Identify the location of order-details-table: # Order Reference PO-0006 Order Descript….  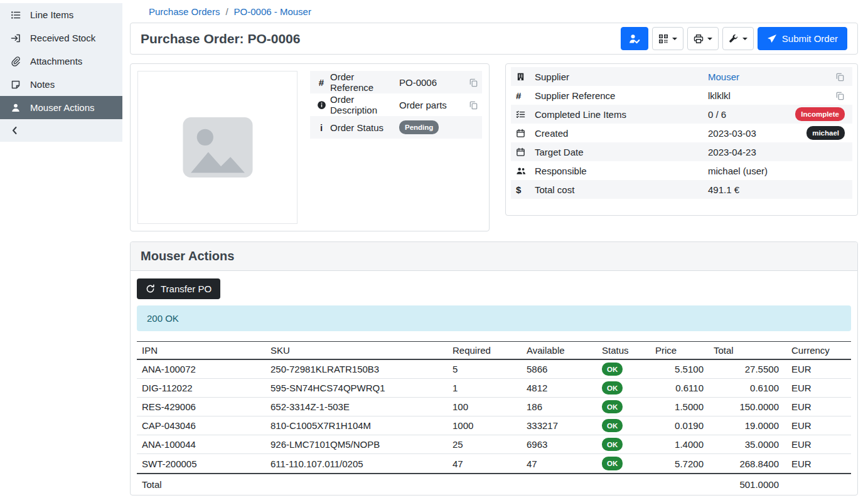
(396, 147).